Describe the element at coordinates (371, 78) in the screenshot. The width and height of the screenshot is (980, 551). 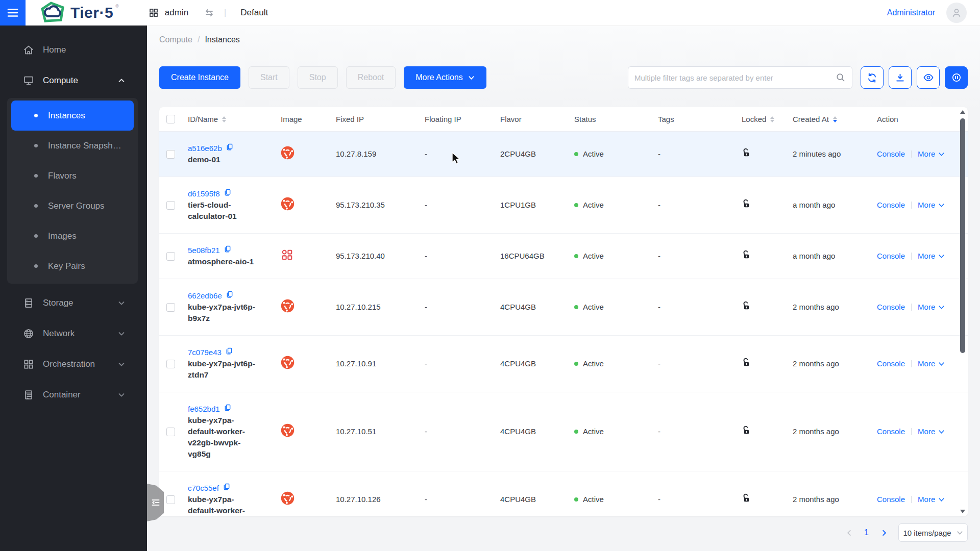
I see `reboot-button: Reboot` at that location.